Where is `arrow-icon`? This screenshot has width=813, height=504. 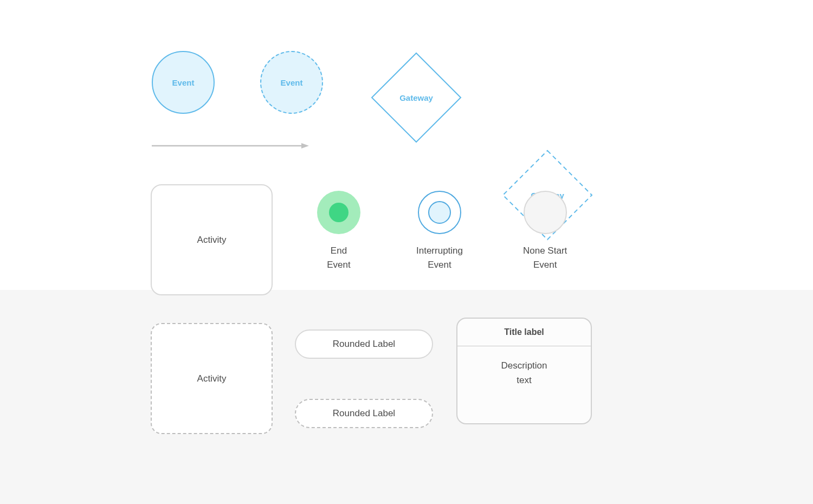
arrow-icon is located at coordinates (230, 146).